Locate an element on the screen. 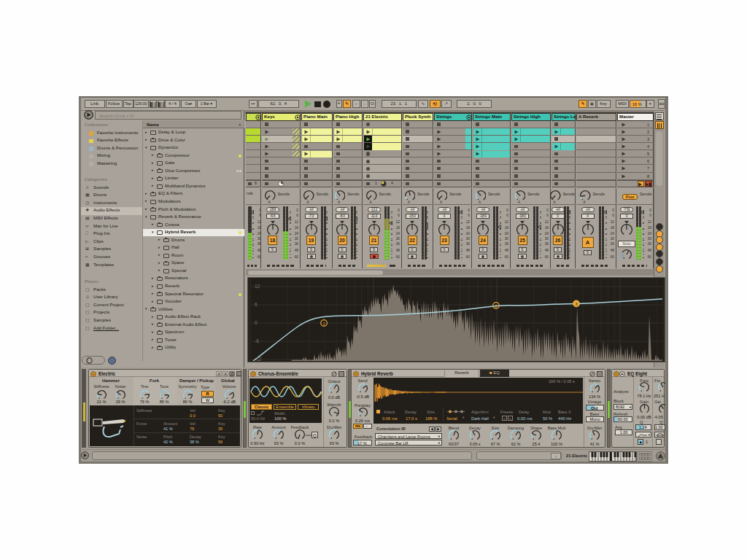  svg-text: 3 is located at coordinates (576, 304).